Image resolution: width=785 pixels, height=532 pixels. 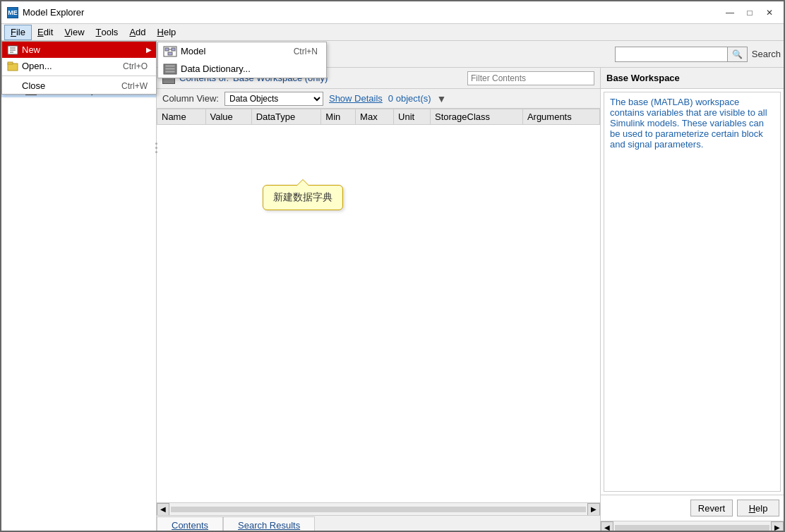 What do you see at coordinates (561, 117) in the screenshot?
I see `col-arguments: Arguments` at bounding box center [561, 117].